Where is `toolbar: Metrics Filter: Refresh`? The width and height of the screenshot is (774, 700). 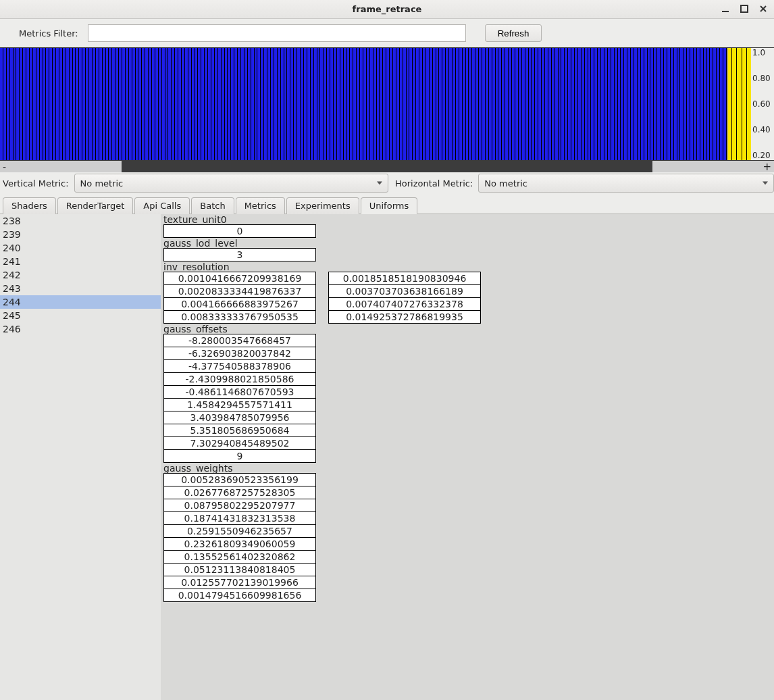
toolbar: Metrics Filter: Refresh is located at coordinates (387, 33).